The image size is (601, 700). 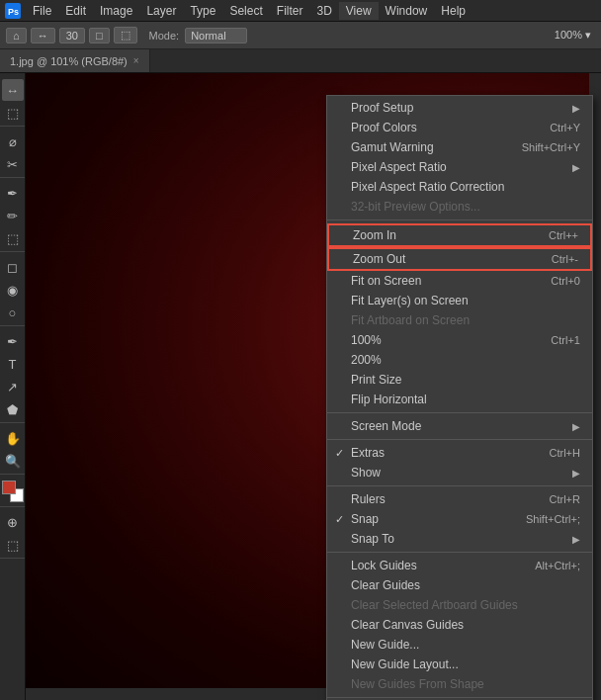 What do you see at coordinates (12, 492) in the screenshot?
I see `tool-group-colors` at bounding box center [12, 492].